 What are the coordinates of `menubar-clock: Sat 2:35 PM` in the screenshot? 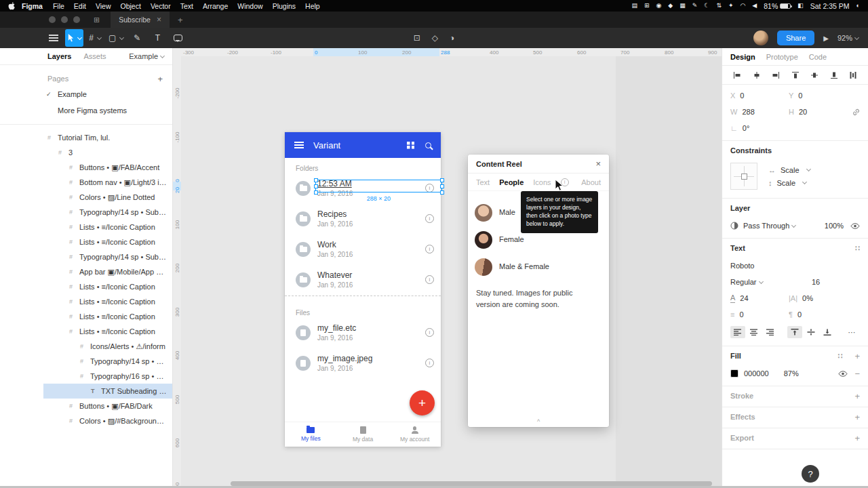 It's located at (830, 6).